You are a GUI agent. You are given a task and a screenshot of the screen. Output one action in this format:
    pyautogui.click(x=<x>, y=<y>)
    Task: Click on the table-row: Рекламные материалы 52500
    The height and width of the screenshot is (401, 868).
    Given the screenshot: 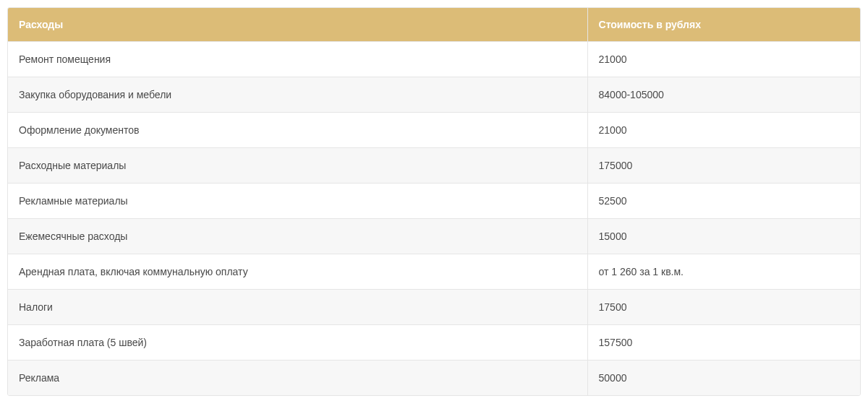 What is the action you would take?
    pyautogui.click(x=434, y=201)
    